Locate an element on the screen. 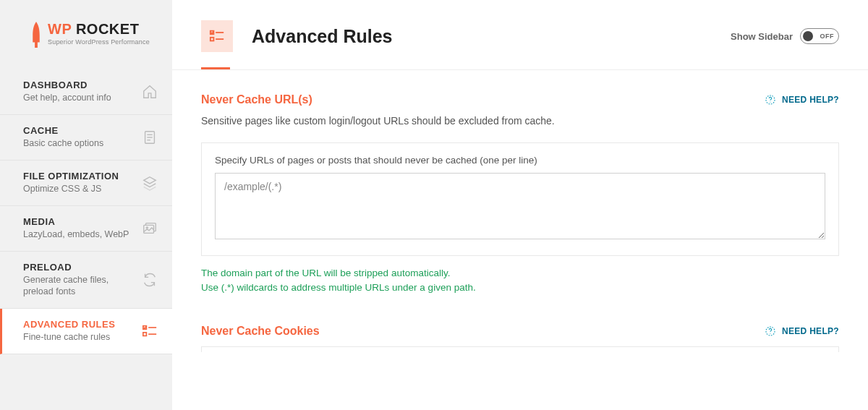 The height and width of the screenshot is (410, 868). show-sidebar-toggle: OFF is located at coordinates (820, 36).